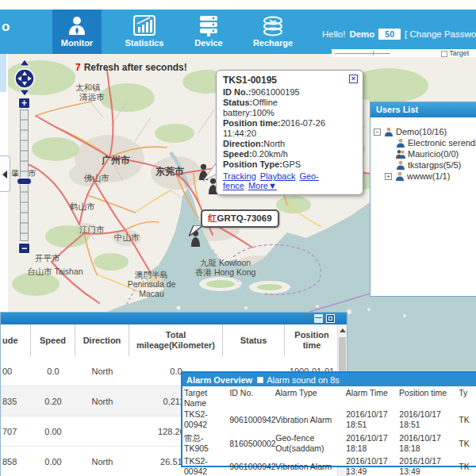 Image resolution: width=476 pixels, height=476 pixels. I want to click on tree-item-tkstargps: tkstargps(5/5), so click(424, 165).